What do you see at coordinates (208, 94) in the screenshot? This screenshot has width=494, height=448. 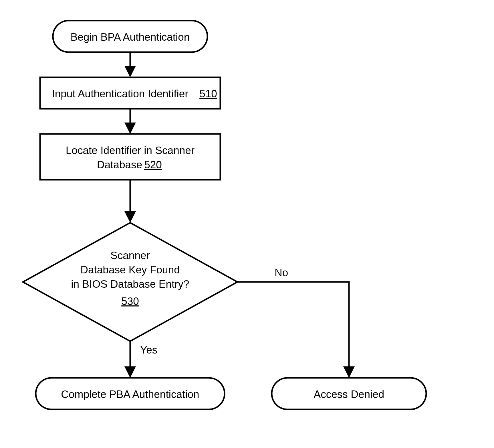 I see `step1-ref: 510` at bounding box center [208, 94].